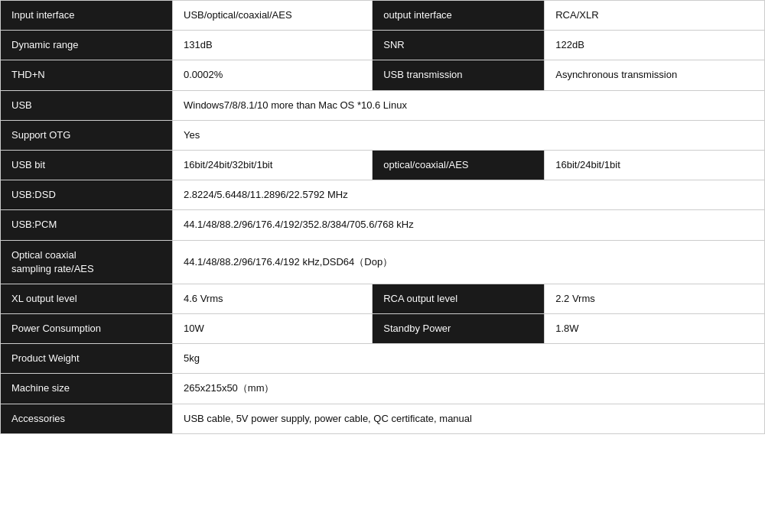 The width and height of the screenshot is (765, 532). I want to click on row-value-left: 131dB, so click(272, 46).